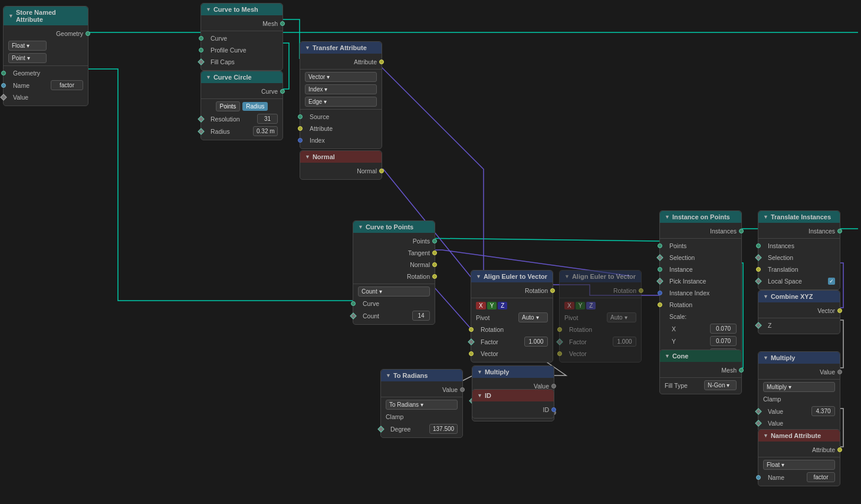 This screenshot has width=861, height=504. What do you see at coordinates (341, 77) in the screenshot?
I see `ta-vector-dropdown: Vector ▾` at bounding box center [341, 77].